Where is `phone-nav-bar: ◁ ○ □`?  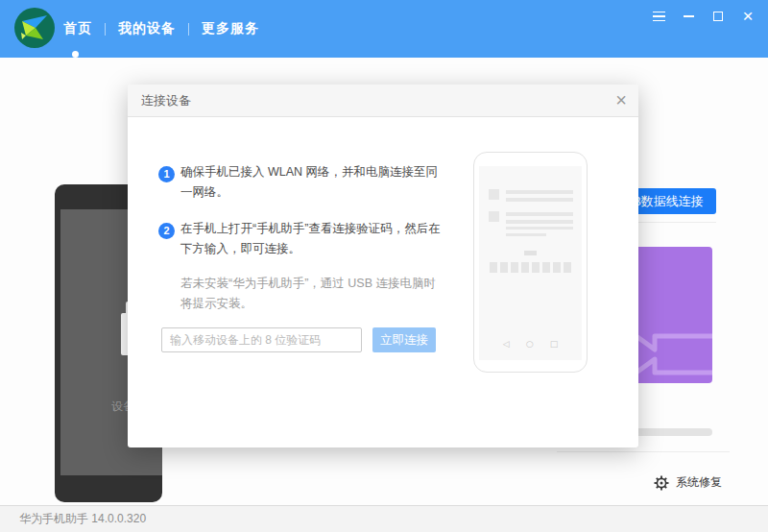 phone-nav-bar: ◁ ○ □ is located at coordinates (530, 344).